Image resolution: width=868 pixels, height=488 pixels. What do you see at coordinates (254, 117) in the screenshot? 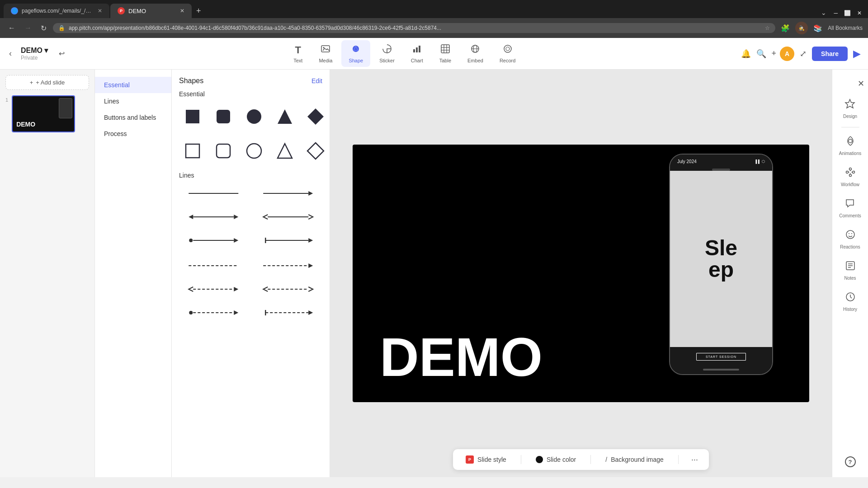
I see `shape-filled-circle` at bounding box center [254, 117].